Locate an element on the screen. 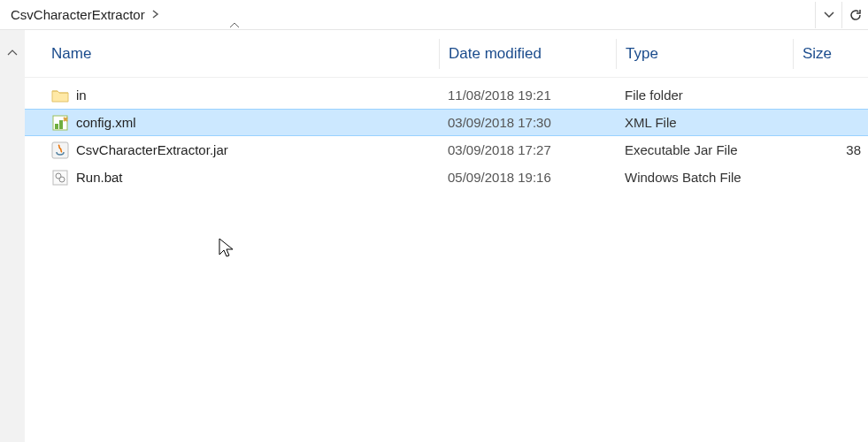 The width and height of the screenshot is (868, 442). bat-icon is located at coordinates (60, 178).